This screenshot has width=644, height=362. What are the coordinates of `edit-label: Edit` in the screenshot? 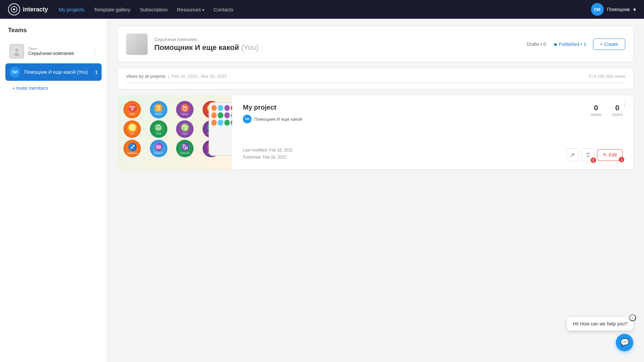 It's located at (613, 155).